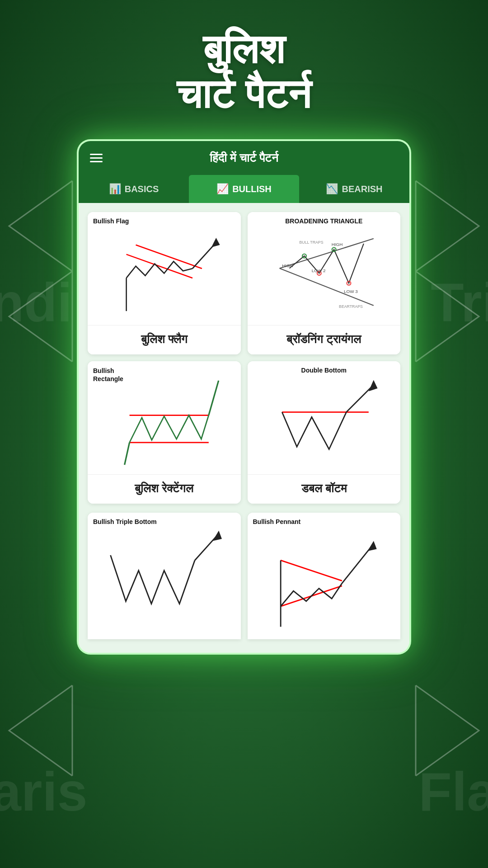  What do you see at coordinates (244, 72) in the screenshot?
I see `page-title: बुलिश चार्ट पैटर्न` at bounding box center [244, 72].